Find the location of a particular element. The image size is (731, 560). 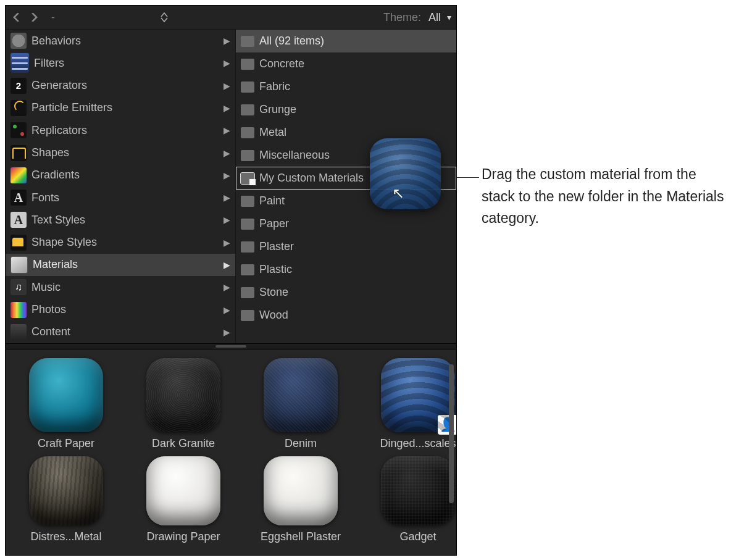

material-thumbnail: Eggshell Plaster is located at coordinates (301, 500).